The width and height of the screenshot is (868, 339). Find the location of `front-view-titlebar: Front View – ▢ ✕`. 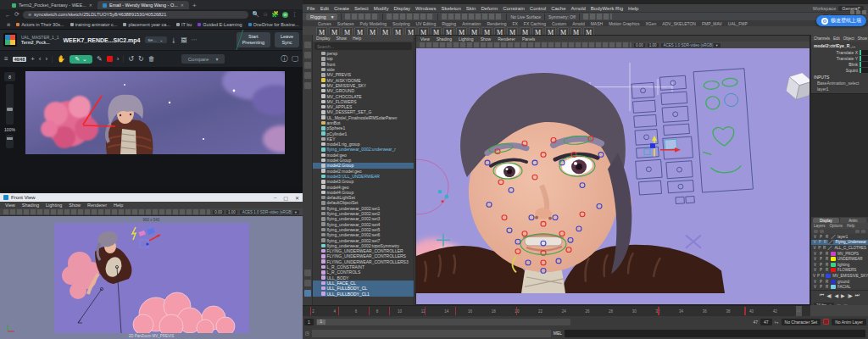

front-view-titlebar: Front View – ▢ ✕ is located at coordinates (151, 197).